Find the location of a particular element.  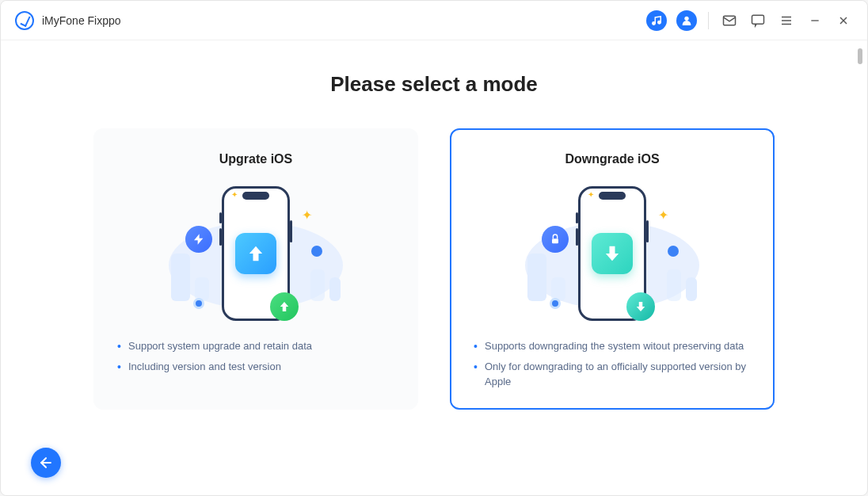

back-button is located at coordinates (46, 463).